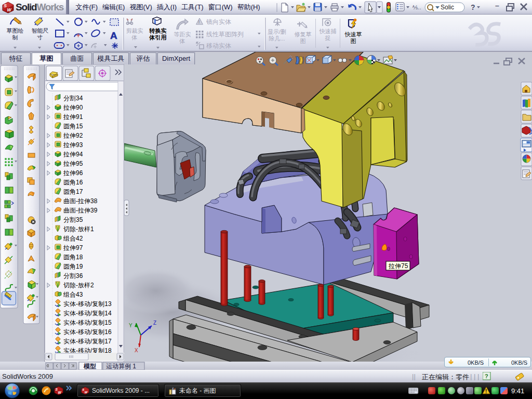  I want to click on svg-text: X, so click(136, 350).